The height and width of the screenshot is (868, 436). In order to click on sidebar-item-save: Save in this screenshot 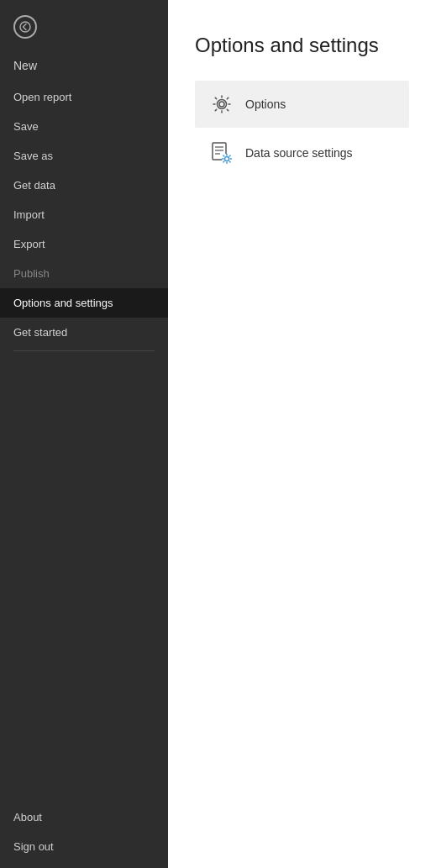, I will do `click(84, 126)`.